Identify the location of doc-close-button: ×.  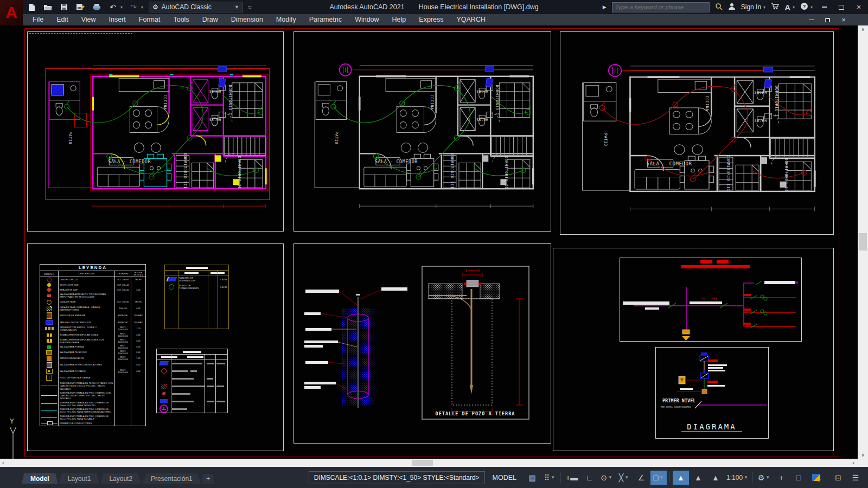
(844, 20).